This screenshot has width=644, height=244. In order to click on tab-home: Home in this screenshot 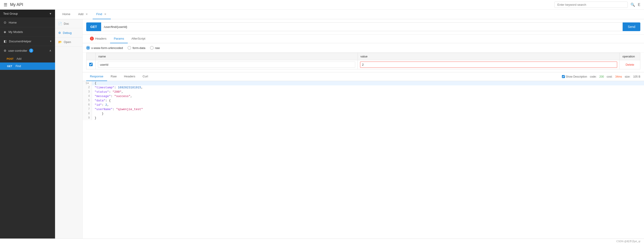, I will do `click(66, 14)`.